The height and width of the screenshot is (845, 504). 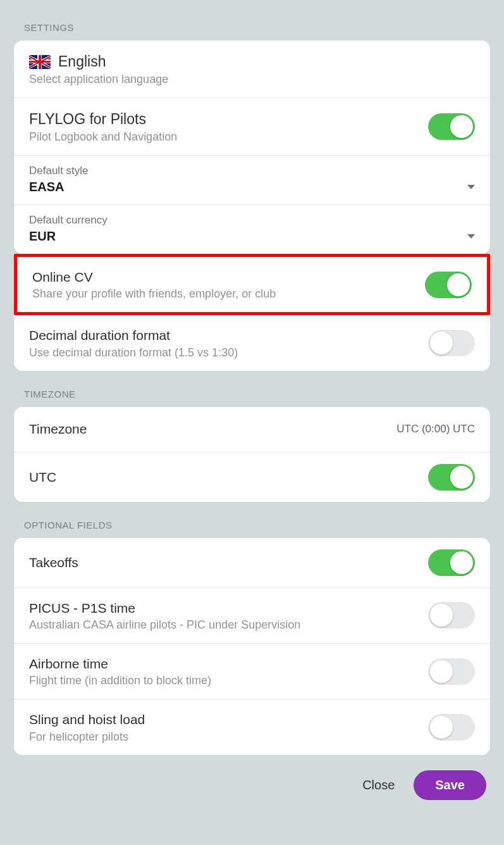 What do you see at coordinates (378, 785) in the screenshot?
I see `close-button: Close` at bounding box center [378, 785].